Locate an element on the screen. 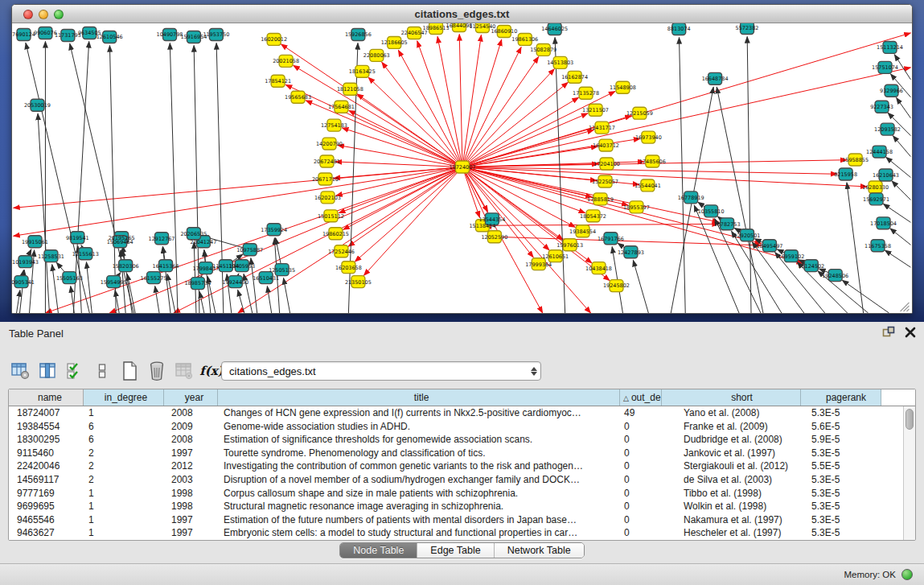  table-row: 977716911998Corpus callosum shape and si… is located at coordinates (456, 494).